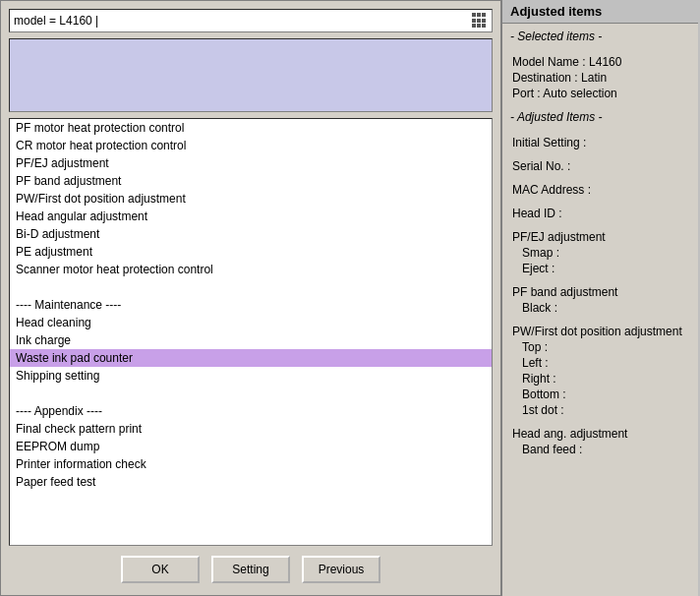  Describe the element at coordinates (600, 62) in the screenshot. I see `model-name-line: Model Name : L4160` at that location.